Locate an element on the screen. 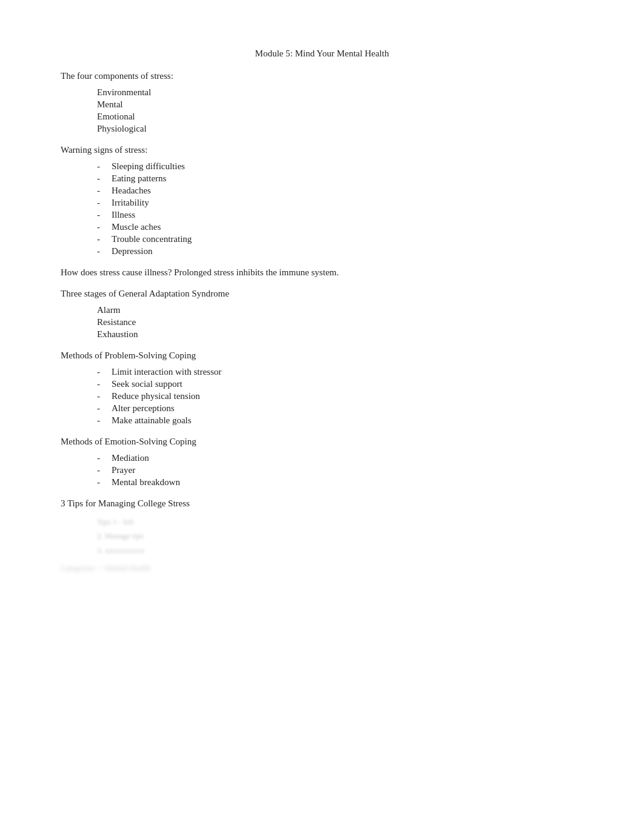 The width and height of the screenshot is (644, 835). blurred-item: Tips 1 - left is located at coordinates (340, 521).